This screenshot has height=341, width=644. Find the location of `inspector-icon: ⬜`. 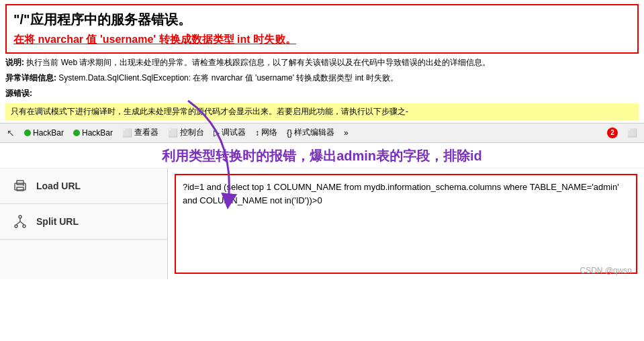

inspector-icon: ⬜ is located at coordinates (128, 133).